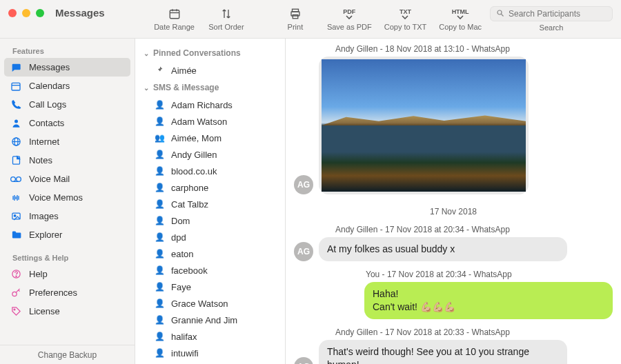 This screenshot has height=364, width=621. I want to click on search-input, so click(558, 14).